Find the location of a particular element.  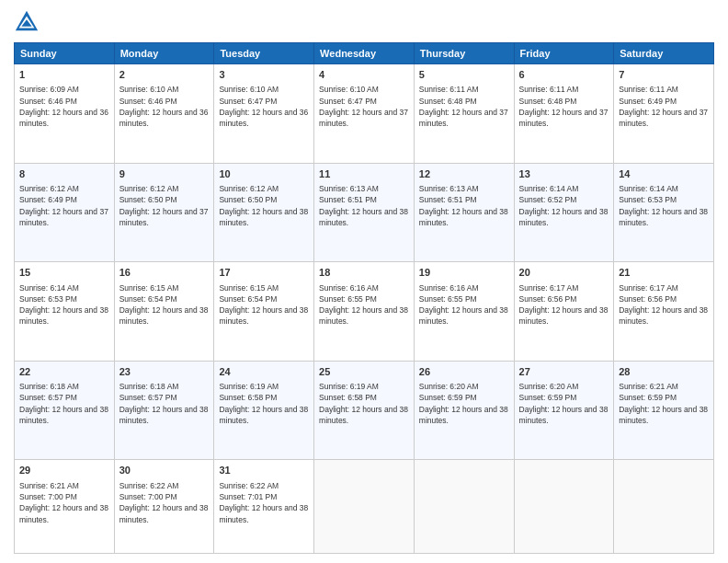

day-number: 12 is located at coordinates (464, 175).